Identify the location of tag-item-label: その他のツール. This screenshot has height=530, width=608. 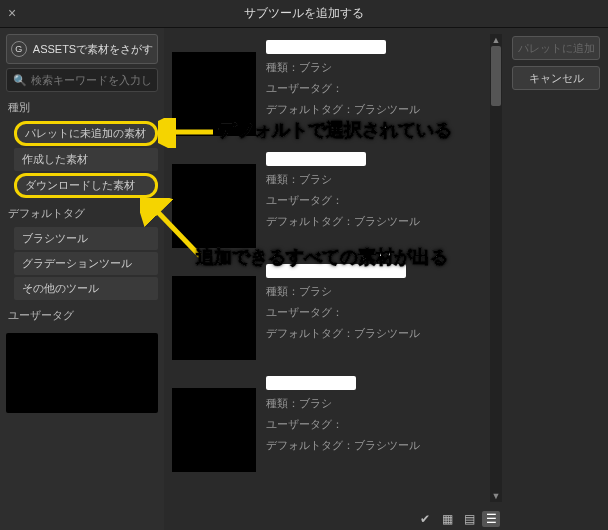
(60, 288).